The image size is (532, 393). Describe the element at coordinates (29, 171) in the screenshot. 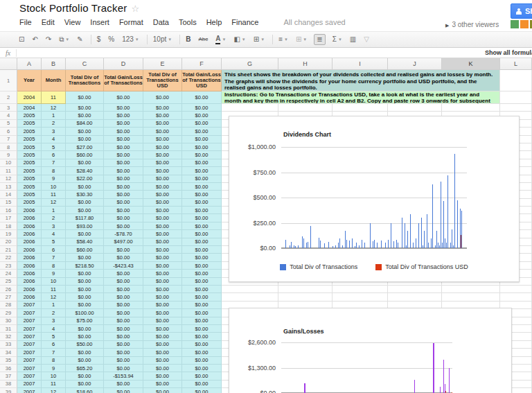

I see `cell-A11: 2005` at that location.